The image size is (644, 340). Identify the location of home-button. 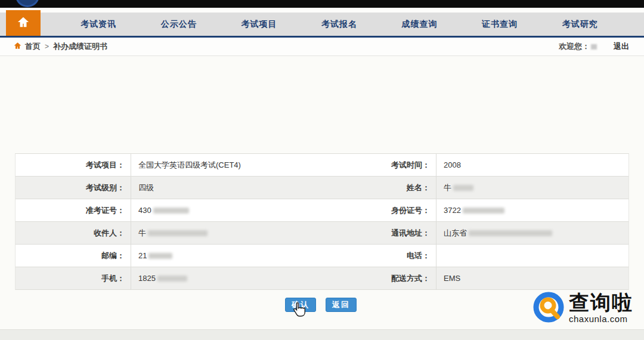
(23, 23).